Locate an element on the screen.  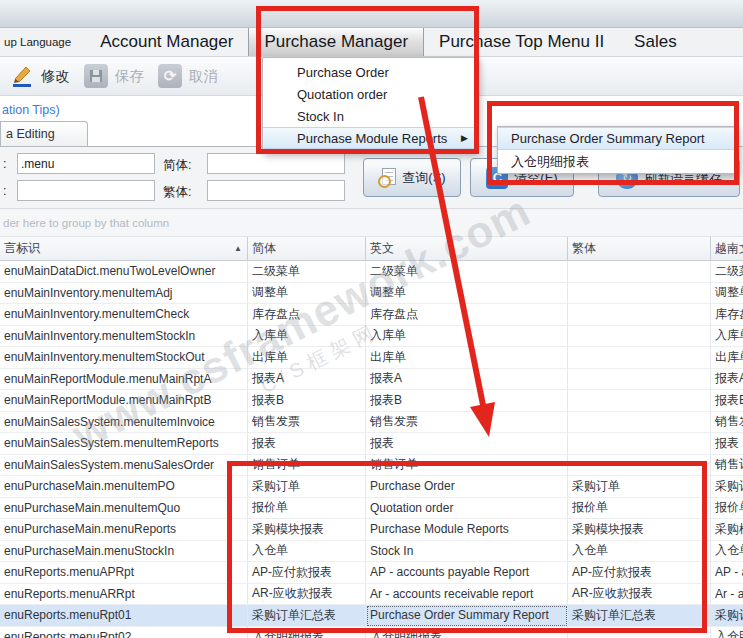
table-row: enuMainDataDict.menuTwoLevelOwner二级菜单二级菜… is located at coordinates (372, 272).